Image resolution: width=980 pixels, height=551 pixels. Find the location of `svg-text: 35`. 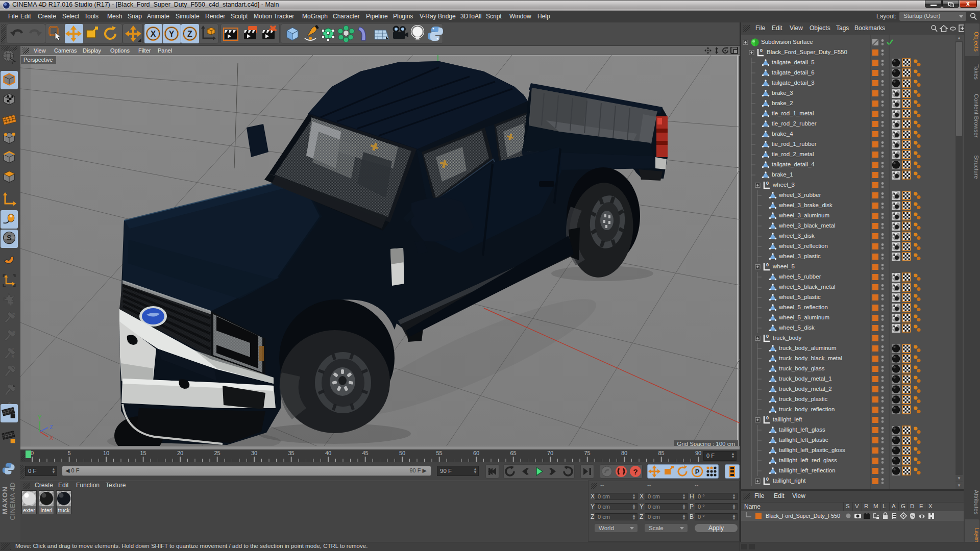

svg-text: 35 is located at coordinates (291, 453).